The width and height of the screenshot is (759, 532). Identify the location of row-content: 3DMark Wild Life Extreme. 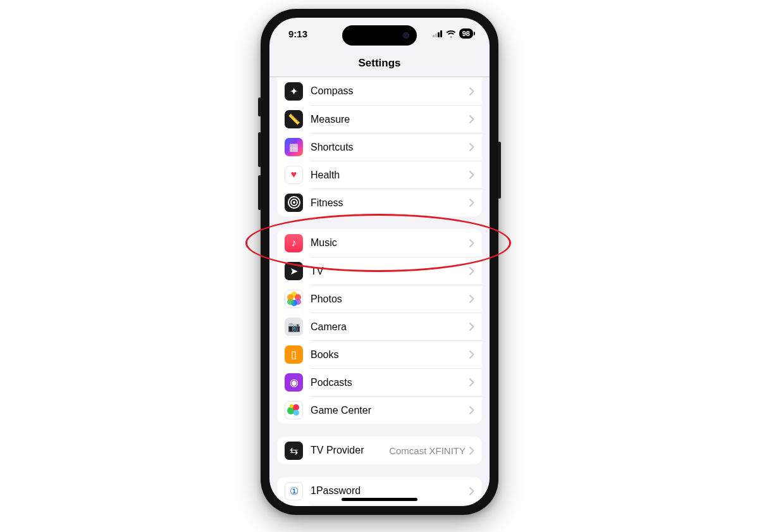
(396, 505).